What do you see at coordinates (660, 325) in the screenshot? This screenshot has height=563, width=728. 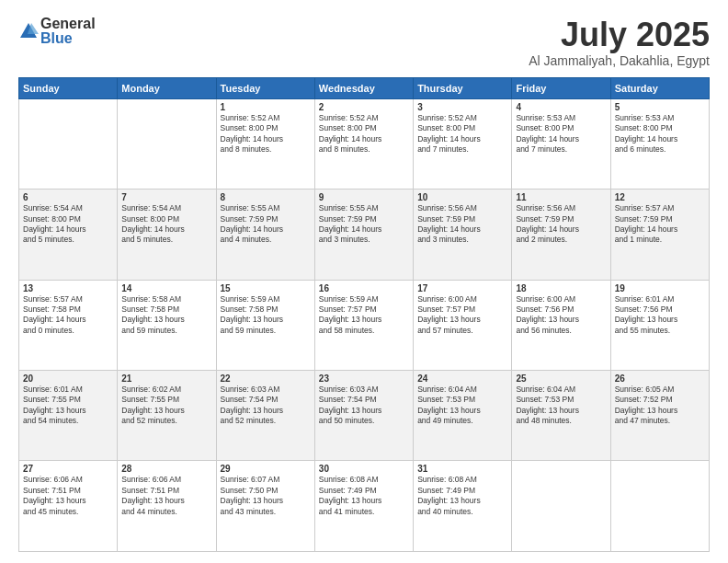 I see `calendar-cell: 19Sunrise: 6:01 AMSunset: 7:56 PMDayligh…` at bounding box center [660, 325].